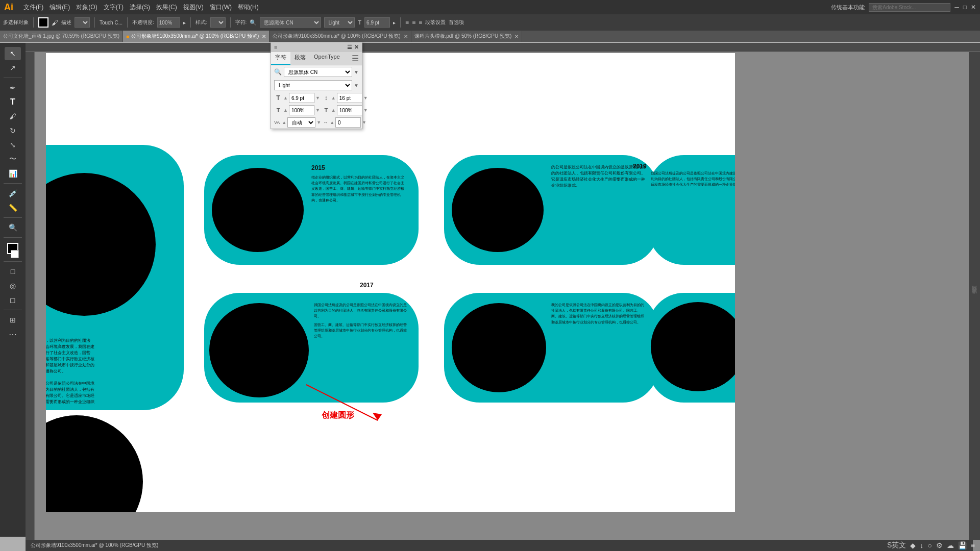 The image size is (980, 551). What do you see at coordinates (350, 98) in the screenshot?
I see `fp-leading-input` at bounding box center [350, 98].